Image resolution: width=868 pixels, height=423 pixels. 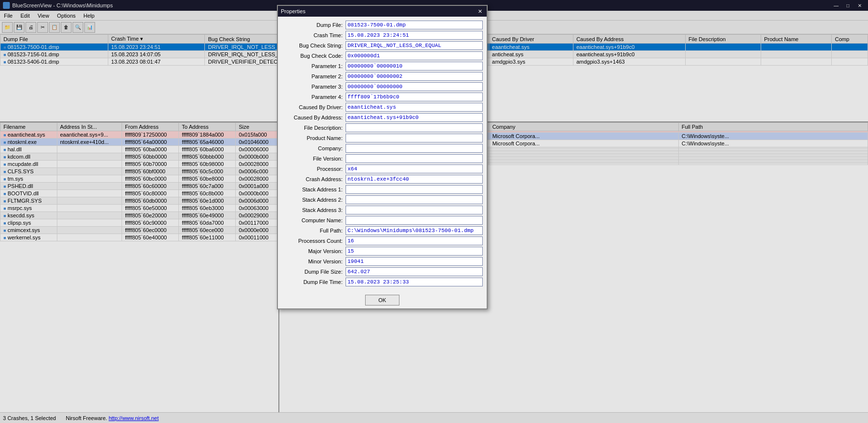 What do you see at coordinates (382, 138) in the screenshot?
I see `dialog-field-row: Product Name:` at bounding box center [382, 138].